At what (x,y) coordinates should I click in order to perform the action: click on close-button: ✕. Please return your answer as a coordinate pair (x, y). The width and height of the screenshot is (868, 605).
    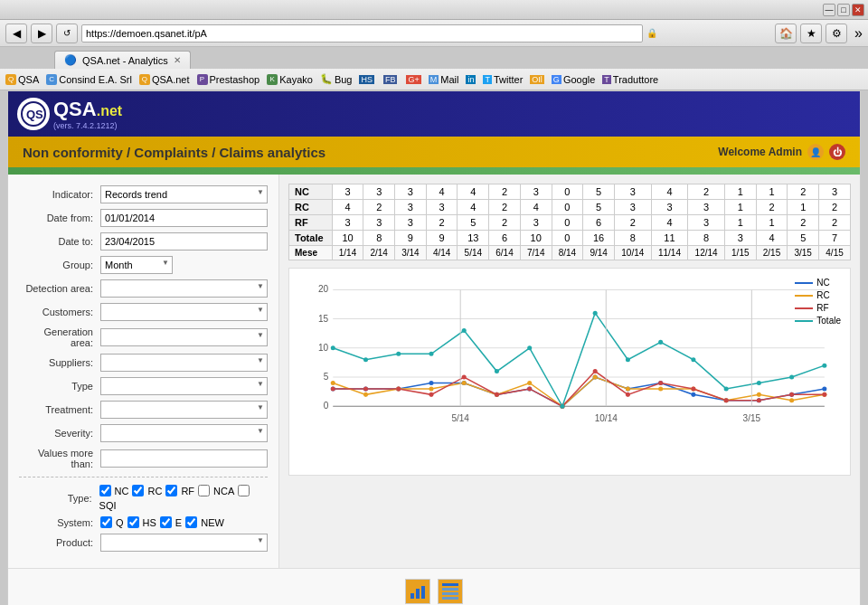
    Looking at the image, I should click on (858, 10).